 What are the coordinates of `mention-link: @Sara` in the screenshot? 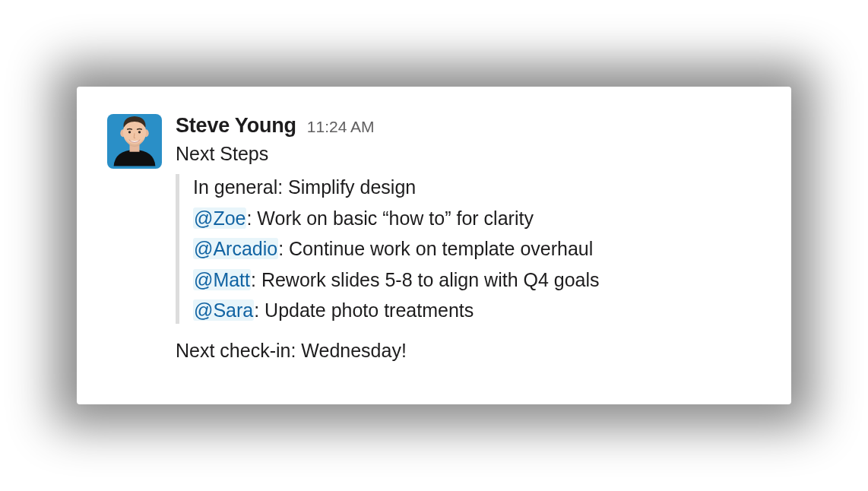 It's located at (223, 310).